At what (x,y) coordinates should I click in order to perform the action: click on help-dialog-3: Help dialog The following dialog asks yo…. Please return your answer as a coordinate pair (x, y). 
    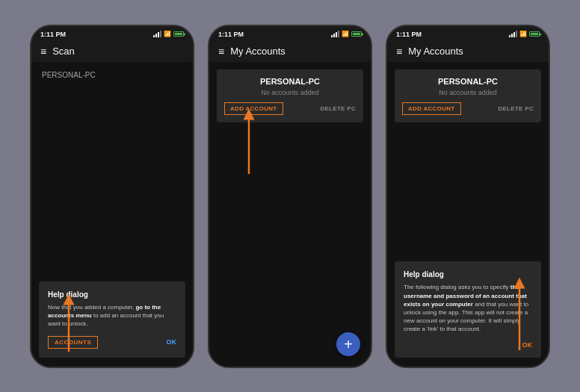
    Looking at the image, I should click on (468, 309).